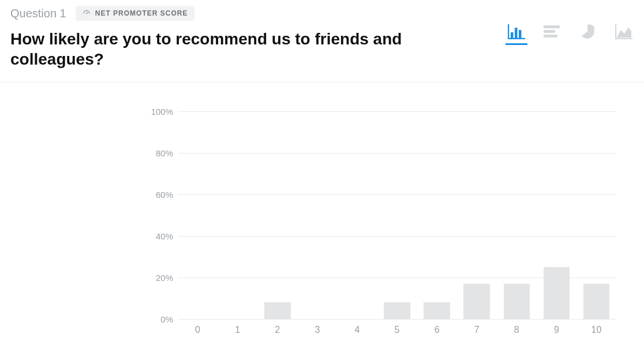 The width and height of the screenshot is (644, 364). What do you see at coordinates (397, 330) in the screenshot?
I see `x-tick-label: 5` at bounding box center [397, 330].